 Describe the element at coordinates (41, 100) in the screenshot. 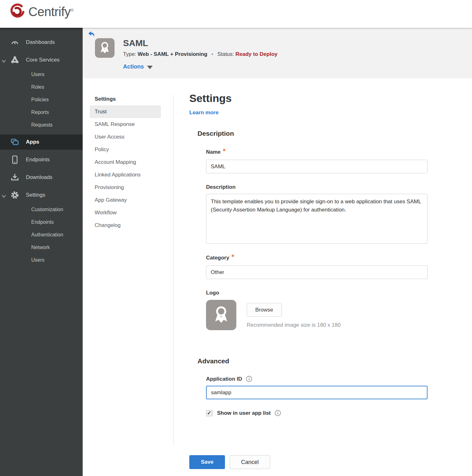

I see `sidebar-item-policies: Policies` at that location.